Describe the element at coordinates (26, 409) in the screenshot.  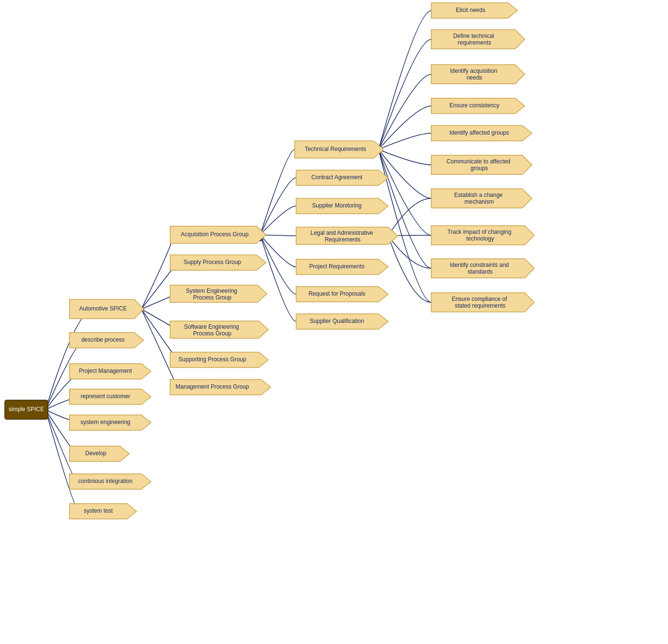
I see `root-label: simple SPICE` at that location.